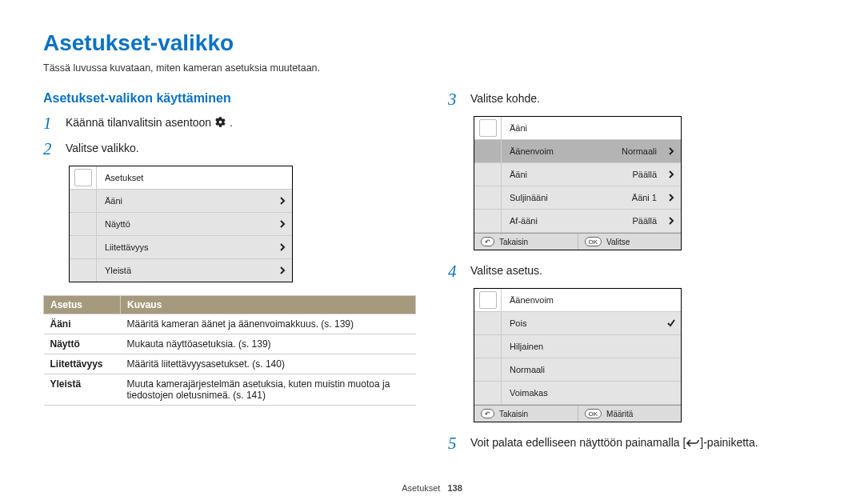 This screenshot has width=864, height=504. I want to click on menu-item-naytto: Näyttö, so click(181, 224).